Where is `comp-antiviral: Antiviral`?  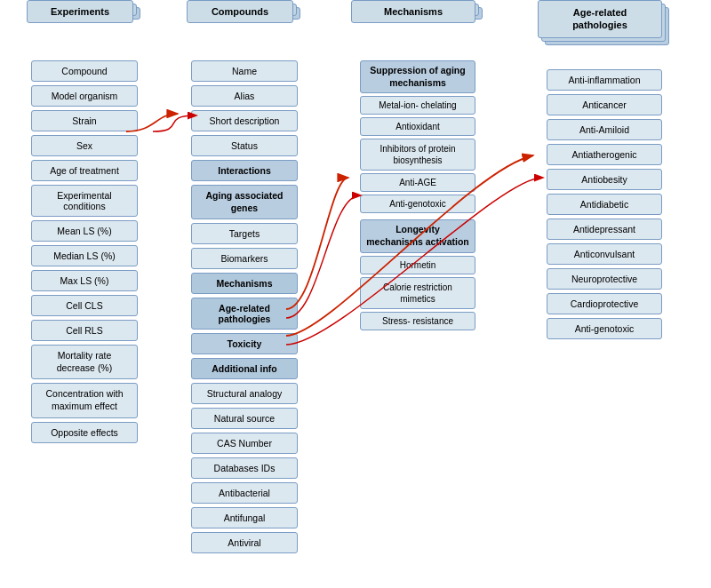 comp-antiviral: Antiviral is located at coordinates (244, 543).